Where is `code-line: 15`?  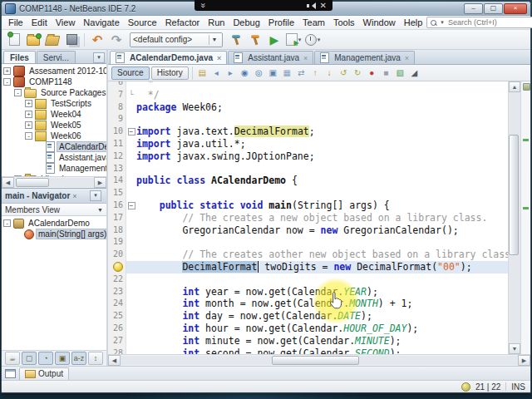
code-line: 15 is located at coordinates (308, 193).